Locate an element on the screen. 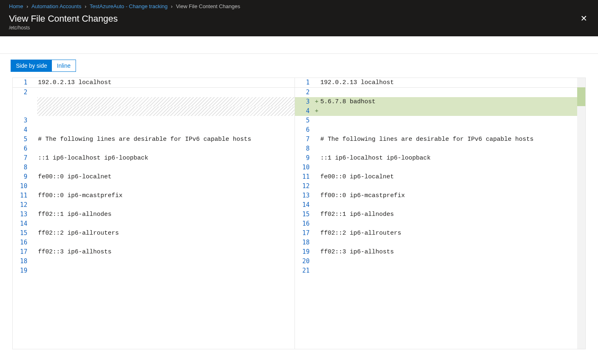  diff-line: 19ff02::3 ip6-allhosts is located at coordinates (436, 252).